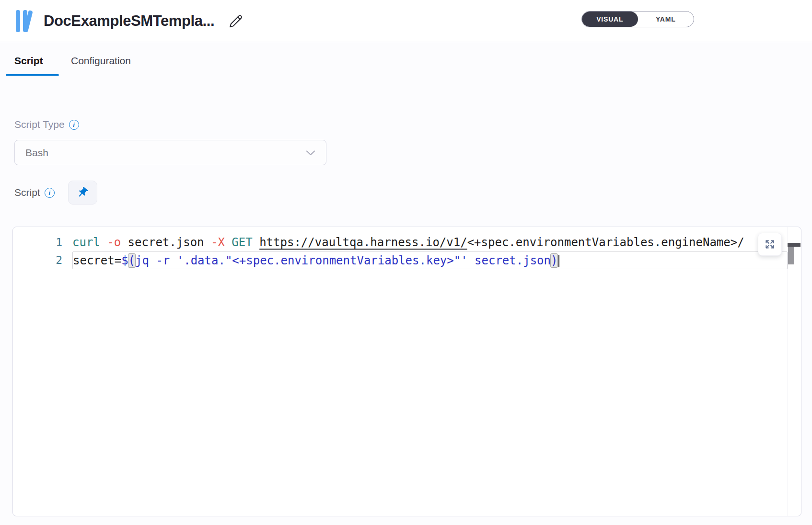 This screenshot has width=812, height=525. What do you see at coordinates (437, 242) in the screenshot?
I see `code-line: curl -o secret.json -X GET https://vault…` at bounding box center [437, 242].